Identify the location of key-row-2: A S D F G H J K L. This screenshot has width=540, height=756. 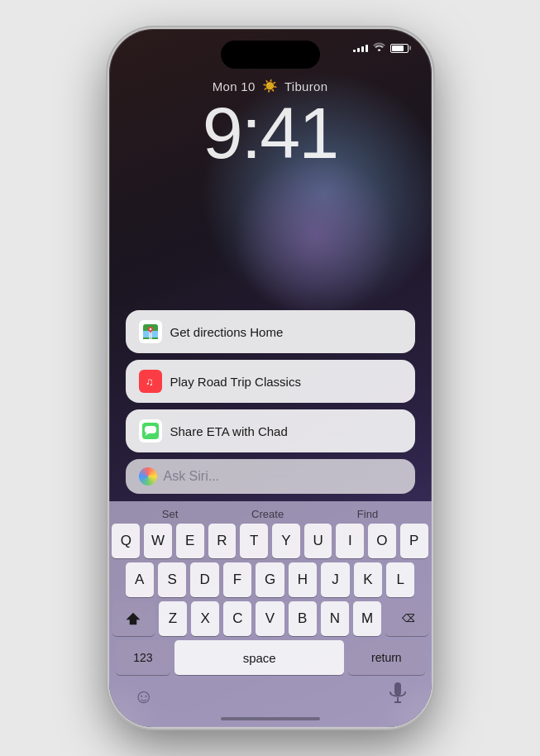
(270, 580).